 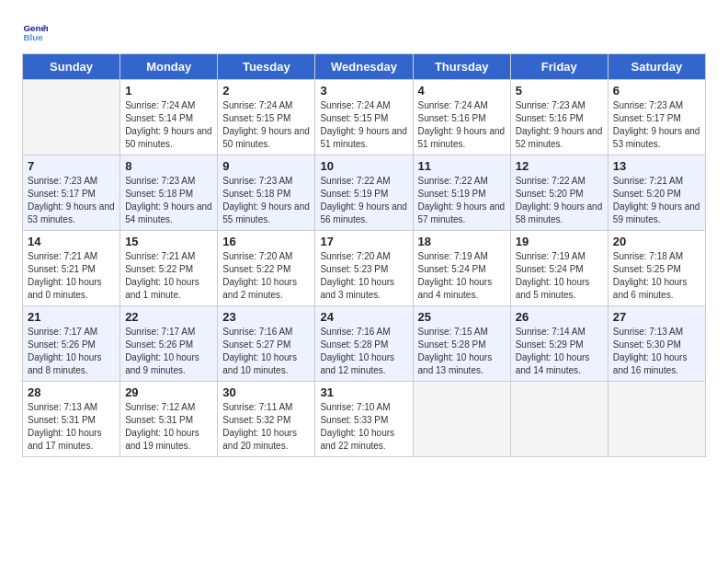 What do you see at coordinates (267, 193) in the screenshot?
I see `calendar-cell: 9Sunrise: 7:23 AMSunset: 5:18 PMDaylight…` at bounding box center [267, 193].